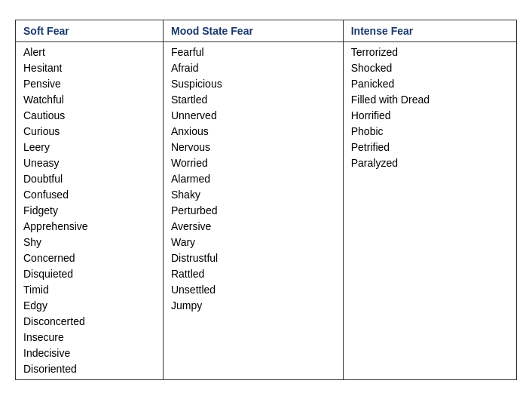  Describe the element at coordinates (89, 306) in the screenshot. I see `list-item: Edgy` at that location.